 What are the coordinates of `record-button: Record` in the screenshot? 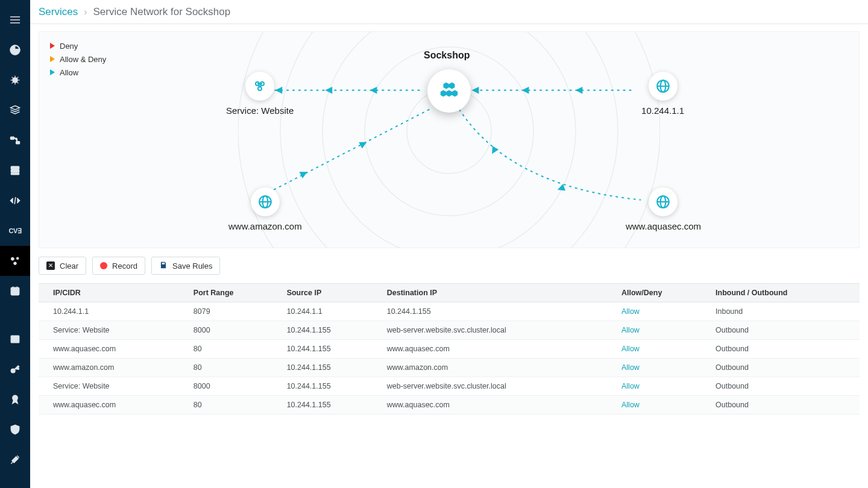 It's located at (119, 266).